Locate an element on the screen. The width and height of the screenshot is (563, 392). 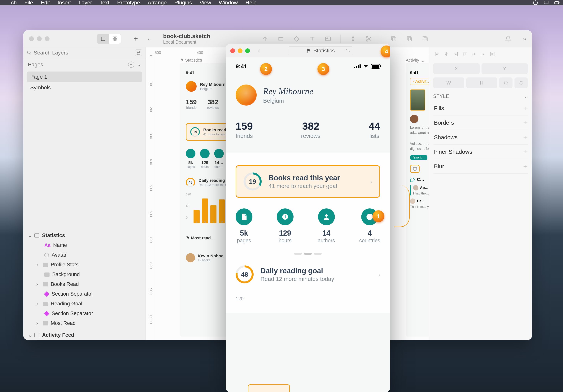
stat-card-authors: 14authors is located at coordinates (326, 226).